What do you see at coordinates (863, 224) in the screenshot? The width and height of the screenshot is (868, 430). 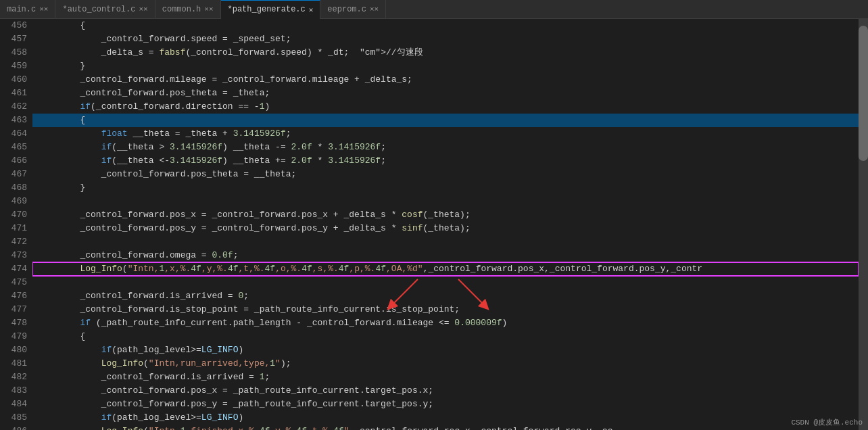 I see `scrollbar-track` at bounding box center [863, 224].